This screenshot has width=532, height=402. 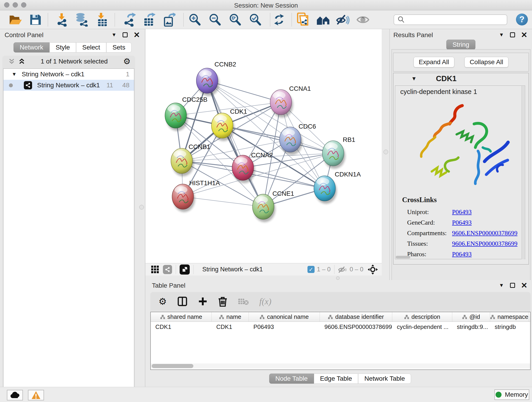 What do you see at coordinates (264, 208) in the screenshot?
I see `network-node-ccne1` at bounding box center [264, 208].